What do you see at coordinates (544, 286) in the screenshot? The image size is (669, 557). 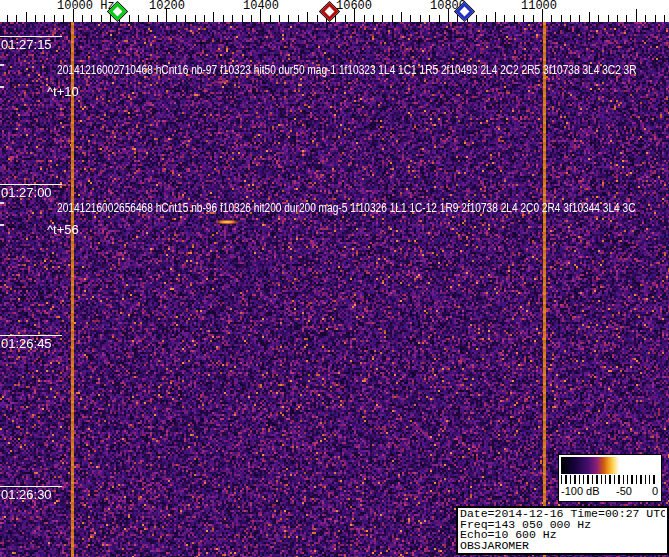 I see `carrier-line-11000hz` at bounding box center [544, 286].